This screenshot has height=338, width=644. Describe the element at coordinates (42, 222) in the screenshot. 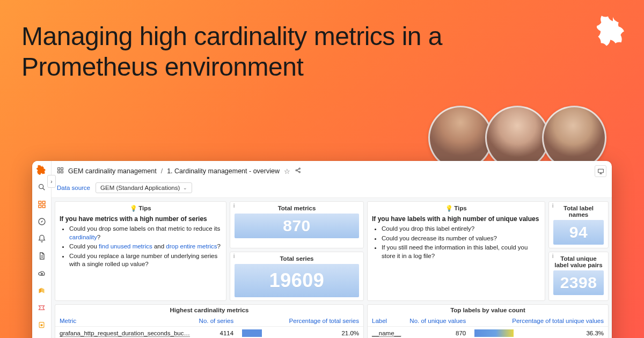

I see `explore-icon` at that location.